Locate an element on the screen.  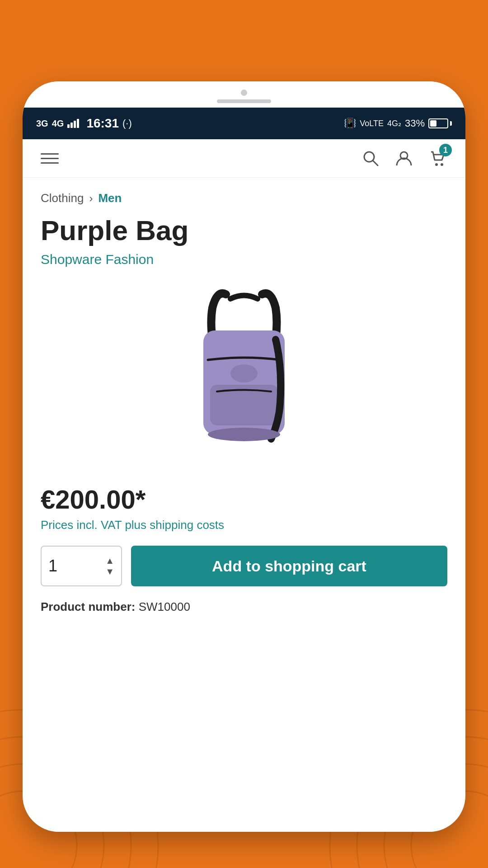
battery-indicator is located at coordinates (440, 123).